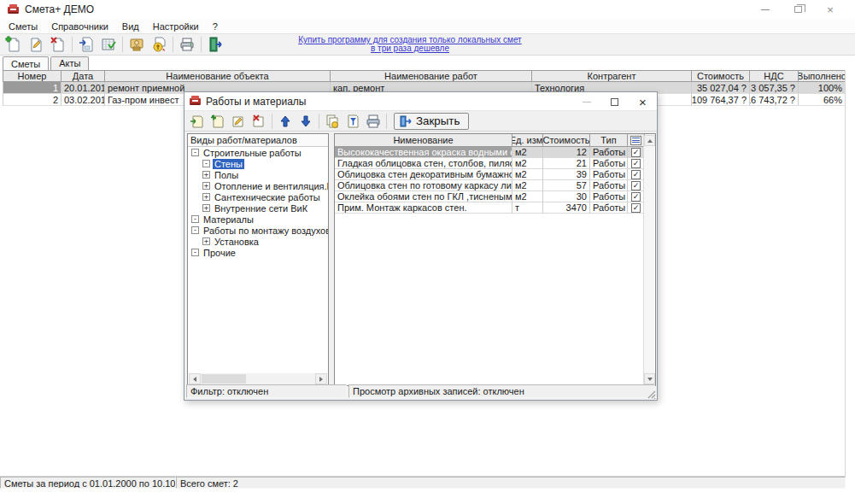 Image resolution: width=855 pixels, height=504 pixels. I want to click on close-button: ×, so click(830, 9).